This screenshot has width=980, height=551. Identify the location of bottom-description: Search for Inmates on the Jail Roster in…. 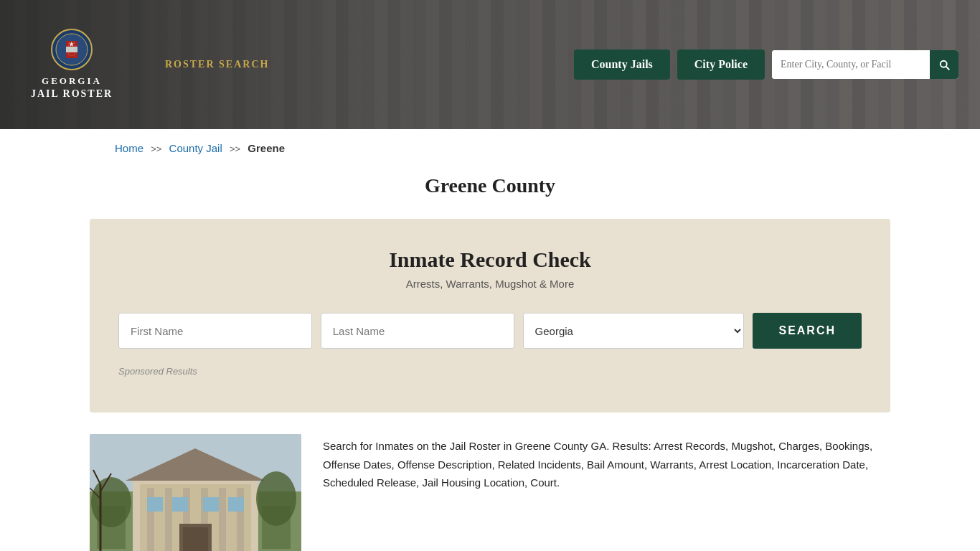
(607, 463).